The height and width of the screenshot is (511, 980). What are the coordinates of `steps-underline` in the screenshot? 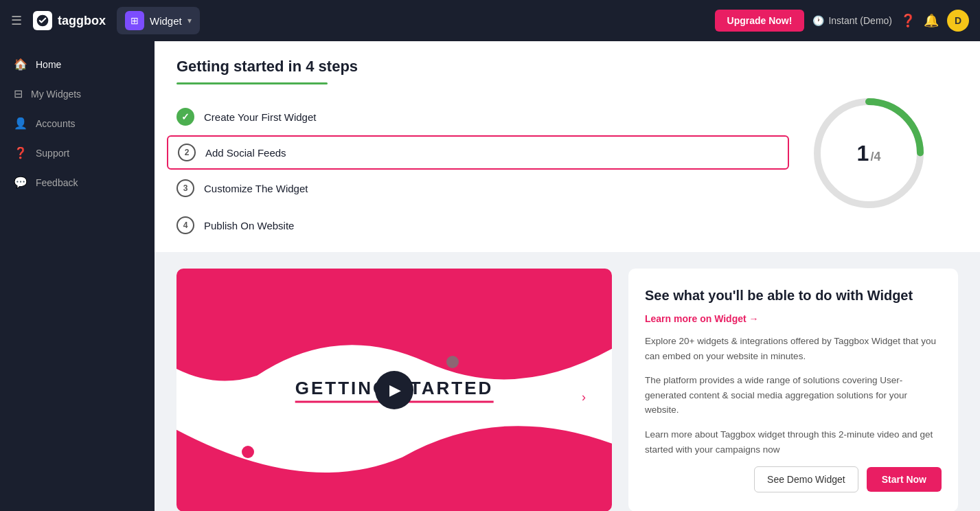 It's located at (252, 84).